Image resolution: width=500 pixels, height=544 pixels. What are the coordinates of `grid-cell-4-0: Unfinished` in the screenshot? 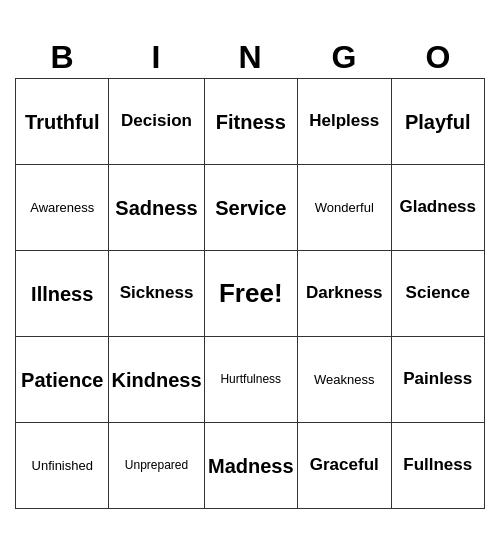 It's located at (62, 466).